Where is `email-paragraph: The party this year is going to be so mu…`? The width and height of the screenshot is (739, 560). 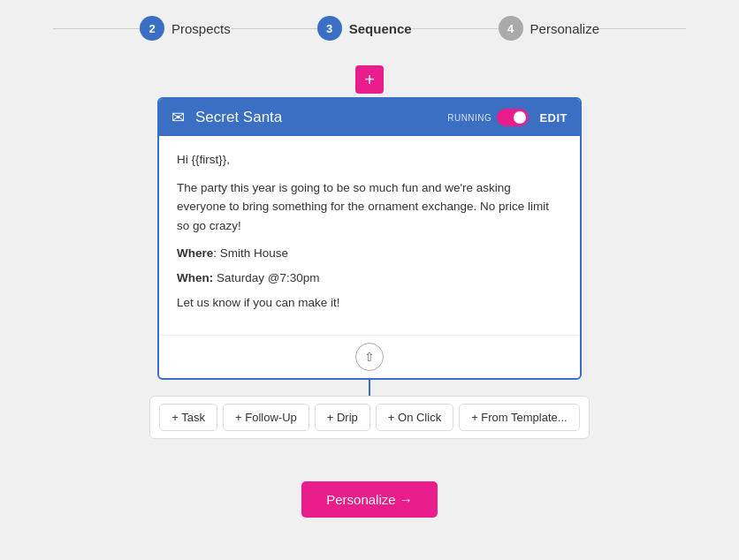 email-paragraph: The party this year is going to be so mu… is located at coordinates (370, 207).